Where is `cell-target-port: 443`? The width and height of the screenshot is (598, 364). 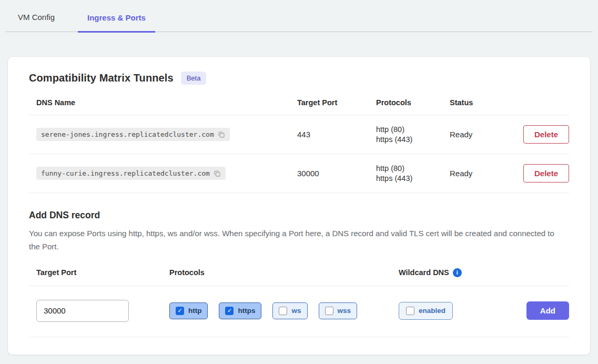 cell-target-port: 443 is located at coordinates (337, 135).